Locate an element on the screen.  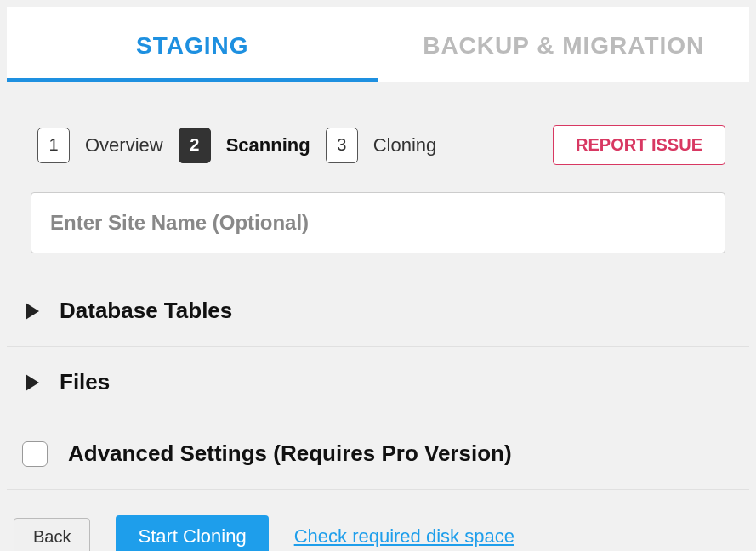
section-database-tables-label: Database Tables is located at coordinates (146, 311).